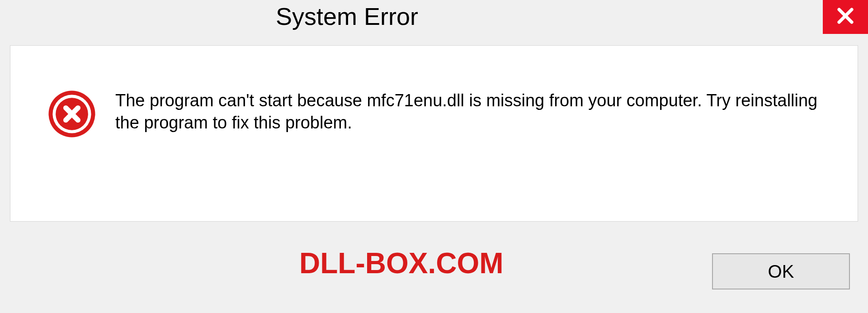  Describe the element at coordinates (347, 16) in the screenshot. I see `window-title: System Error` at that location.